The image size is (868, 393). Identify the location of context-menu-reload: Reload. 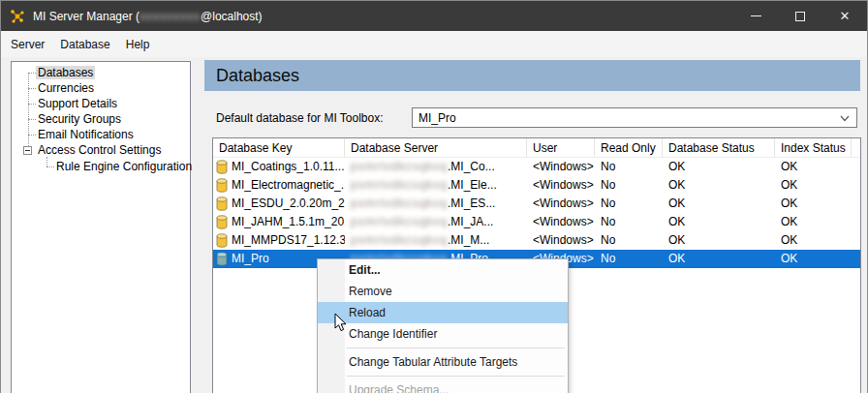
(443, 313).